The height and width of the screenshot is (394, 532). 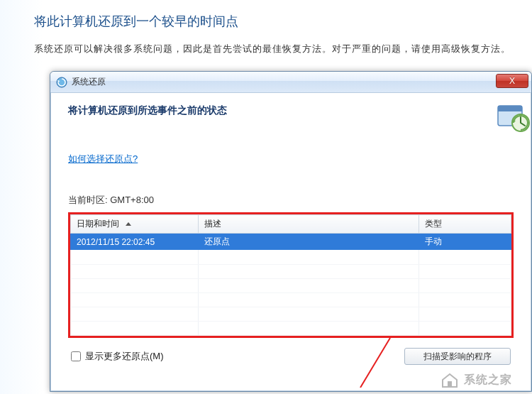 I want to click on show-more-checkbox-wrap: 显示更多还原点(M), so click(x=118, y=356).